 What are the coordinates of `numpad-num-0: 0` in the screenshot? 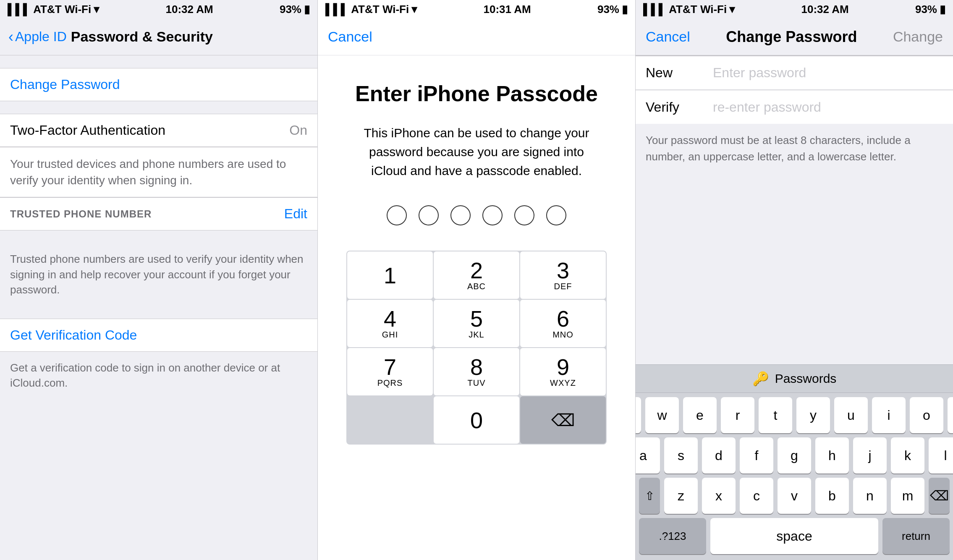 It's located at (476, 420).